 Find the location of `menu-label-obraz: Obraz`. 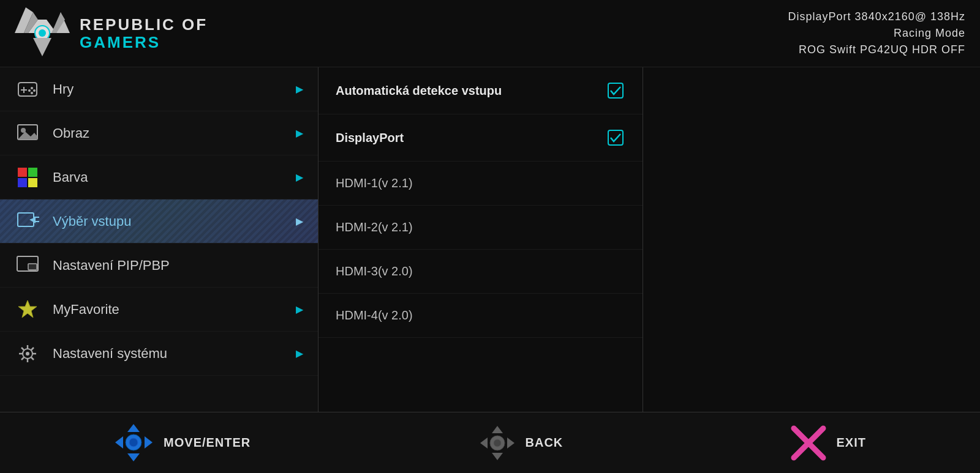

menu-label-obraz: Obraz is located at coordinates (168, 133).